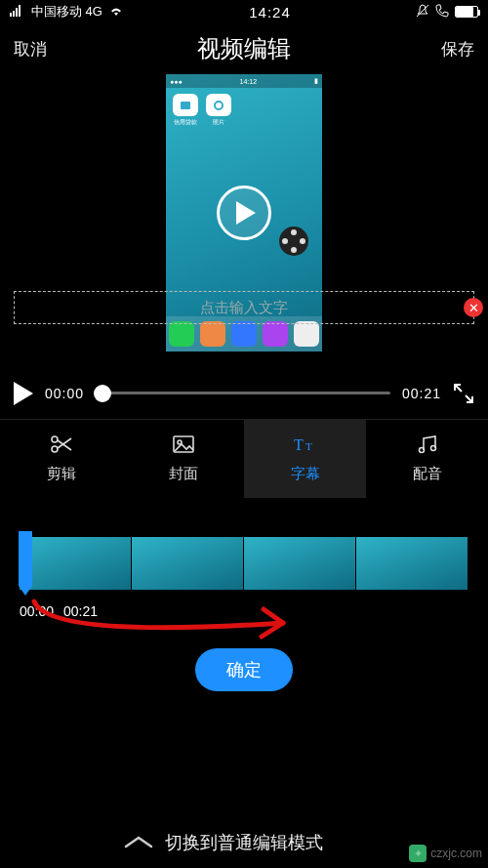  I want to click on tab-trim: 剪辑, so click(61, 459).